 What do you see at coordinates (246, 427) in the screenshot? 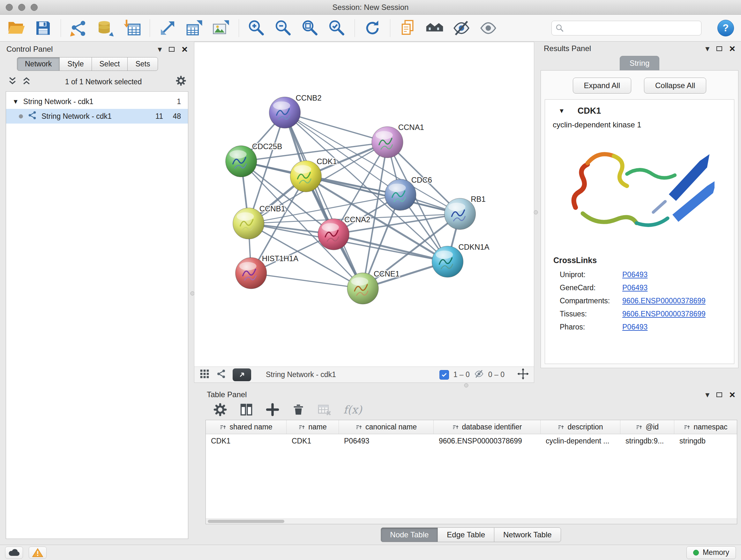
I see `column-header: shared name` at bounding box center [246, 427].